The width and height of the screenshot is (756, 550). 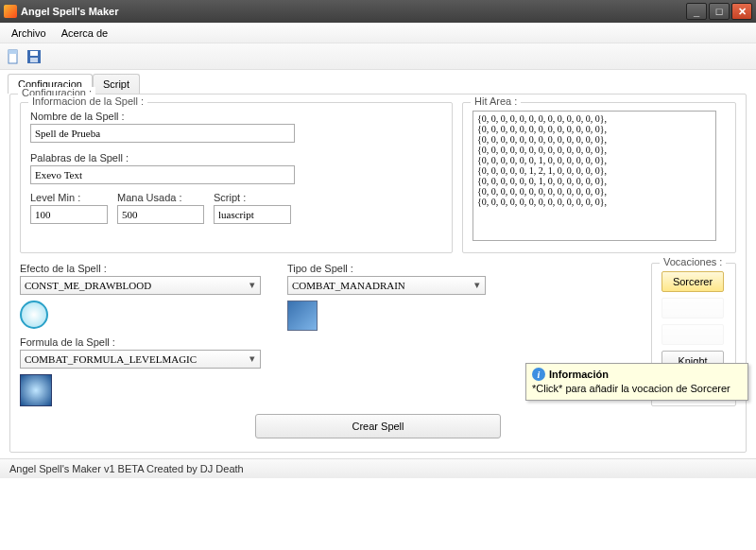 What do you see at coordinates (163, 133) in the screenshot?
I see `input-nombre` at bounding box center [163, 133].